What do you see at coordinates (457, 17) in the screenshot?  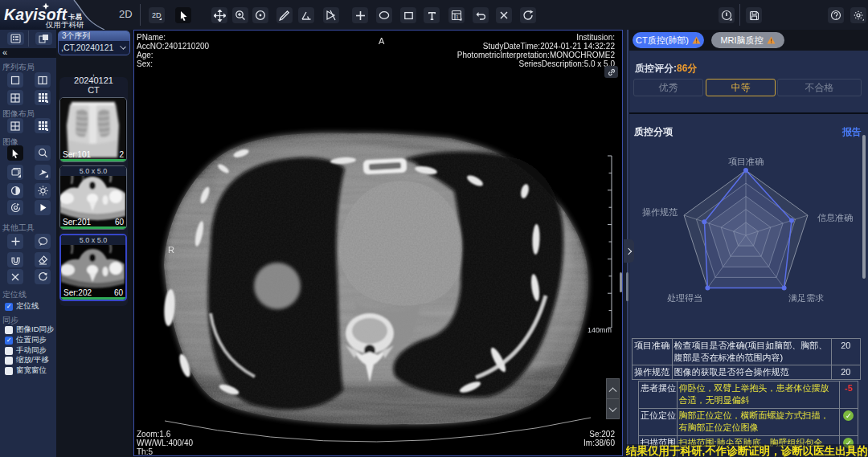 I see `svg-text: 1` at bounding box center [457, 17].